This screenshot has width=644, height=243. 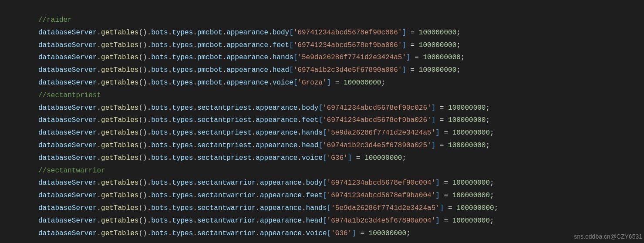 I want to click on property-body: body, so click(x=314, y=183).